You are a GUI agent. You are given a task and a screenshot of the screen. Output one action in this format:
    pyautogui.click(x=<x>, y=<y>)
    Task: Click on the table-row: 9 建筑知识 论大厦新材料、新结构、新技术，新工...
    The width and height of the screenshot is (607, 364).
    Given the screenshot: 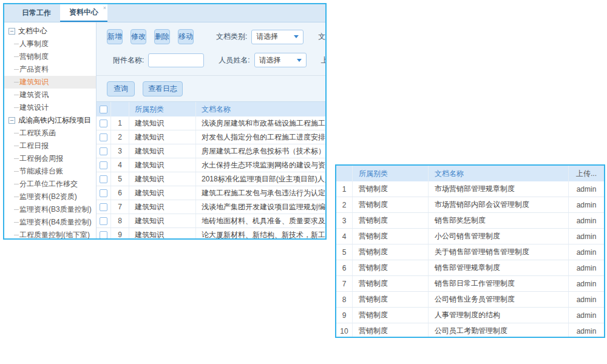 What is the action you would take?
    pyautogui.click(x=211, y=233)
    